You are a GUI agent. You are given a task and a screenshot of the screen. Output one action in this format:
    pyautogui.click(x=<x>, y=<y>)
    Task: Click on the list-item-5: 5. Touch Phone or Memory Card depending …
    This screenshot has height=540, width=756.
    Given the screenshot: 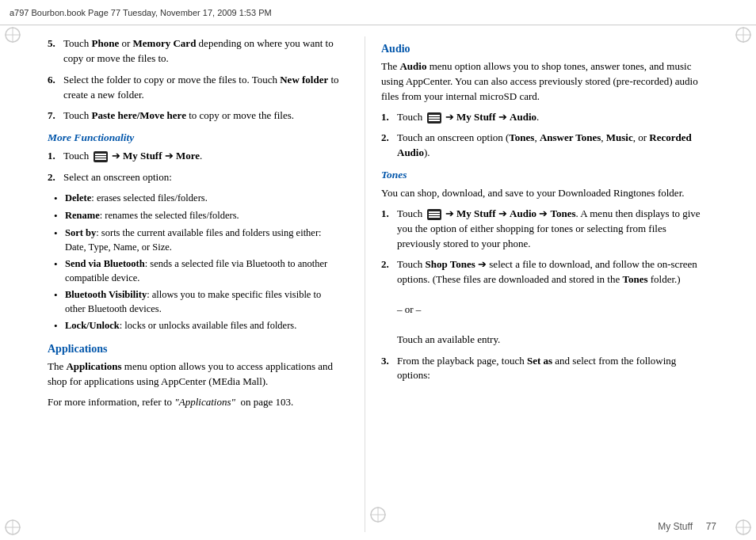 What is the action you would take?
    pyautogui.click(x=194, y=51)
    